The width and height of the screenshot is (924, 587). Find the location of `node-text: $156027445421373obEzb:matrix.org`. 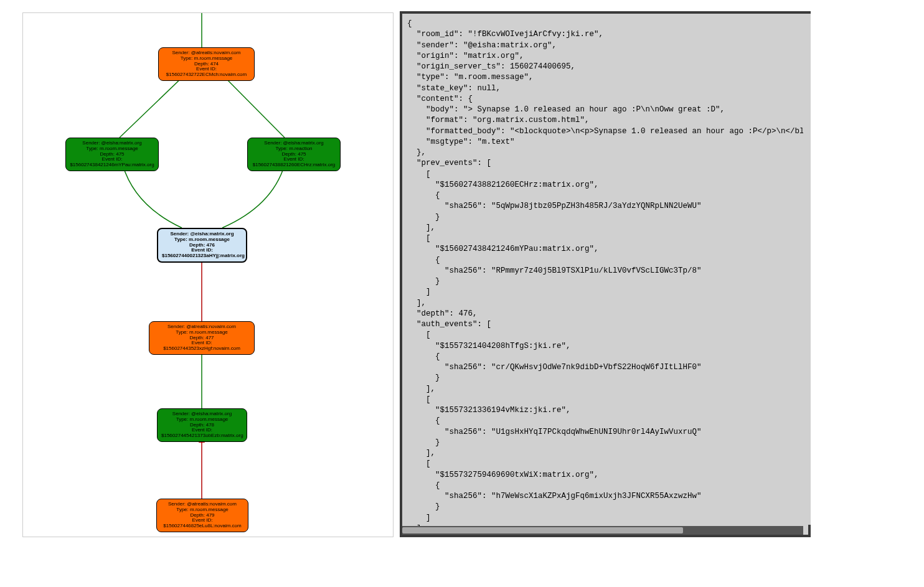

node-text: $156027445421373obEzb:matrix.org is located at coordinates (202, 436).